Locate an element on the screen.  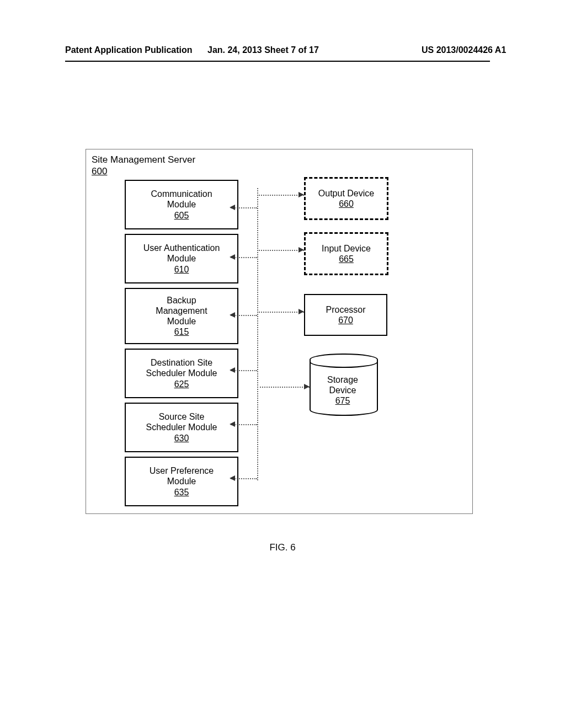
arrow-module1-icon is located at coordinates (232, 257).